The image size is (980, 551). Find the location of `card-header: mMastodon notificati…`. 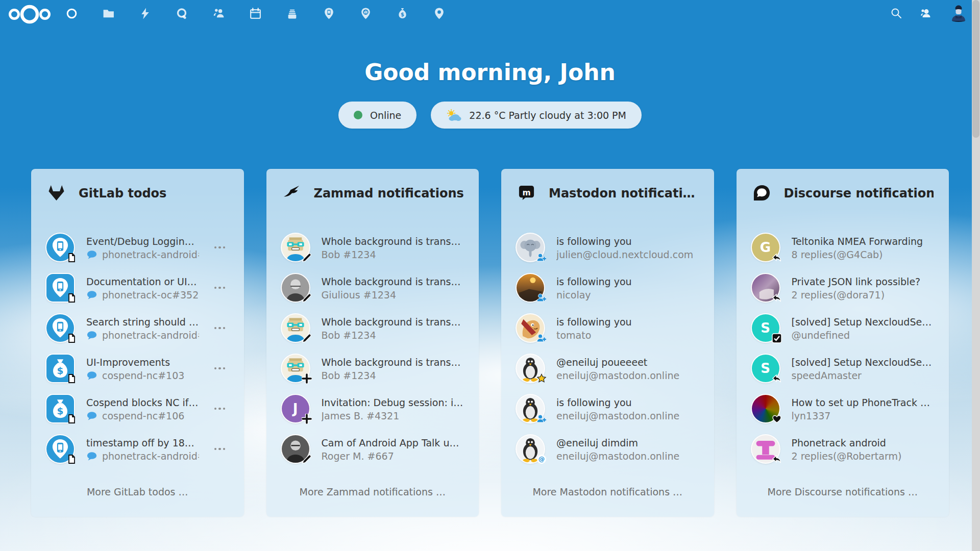

card-header: mMastodon notificati… is located at coordinates (607, 193).